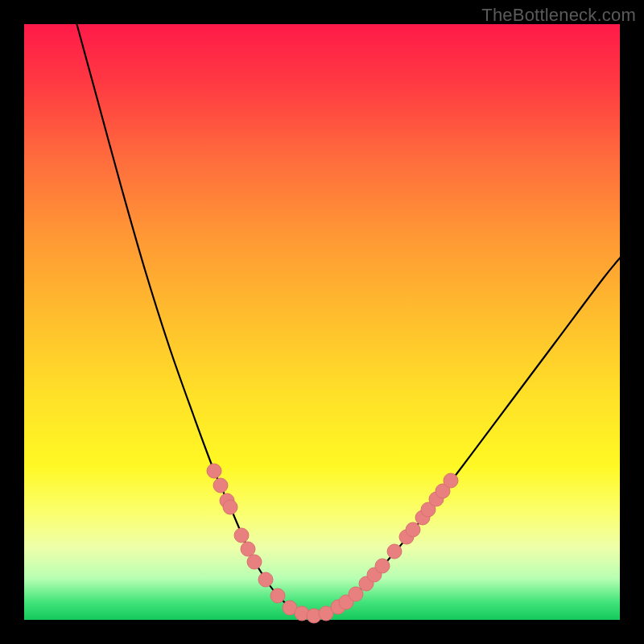 The width and height of the screenshot is (644, 644). Describe the element at coordinates (332, 543) in the screenshot. I see `sample-dots` at that location.